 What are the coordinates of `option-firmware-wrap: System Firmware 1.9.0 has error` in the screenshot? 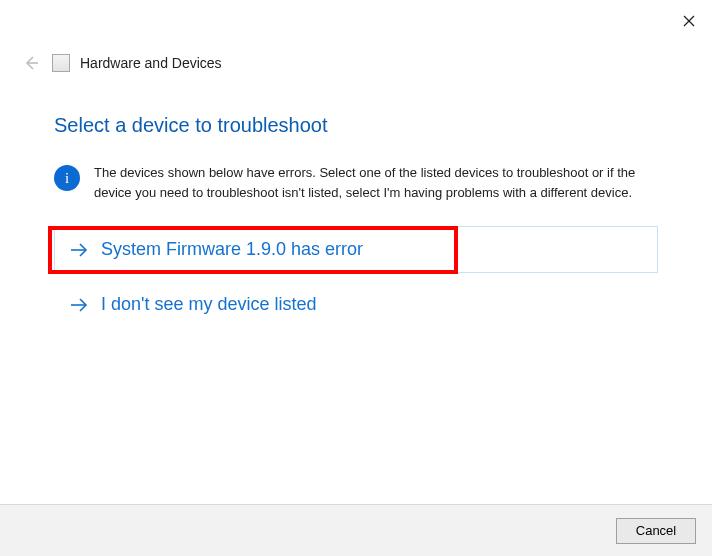 It's located at (356, 250).